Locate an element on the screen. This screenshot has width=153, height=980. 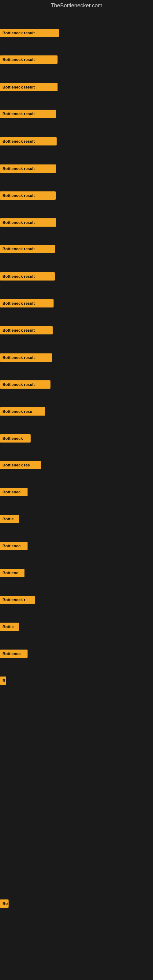
bottleneck-result-item: Bottleneck r is located at coordinates (18, 600).